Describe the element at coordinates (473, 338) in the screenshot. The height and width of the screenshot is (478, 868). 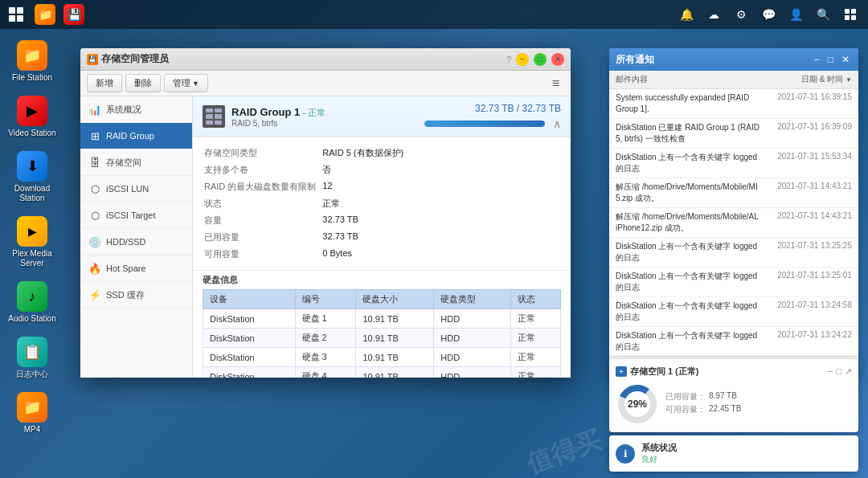
I see `disk2-type: HDD` at that location.